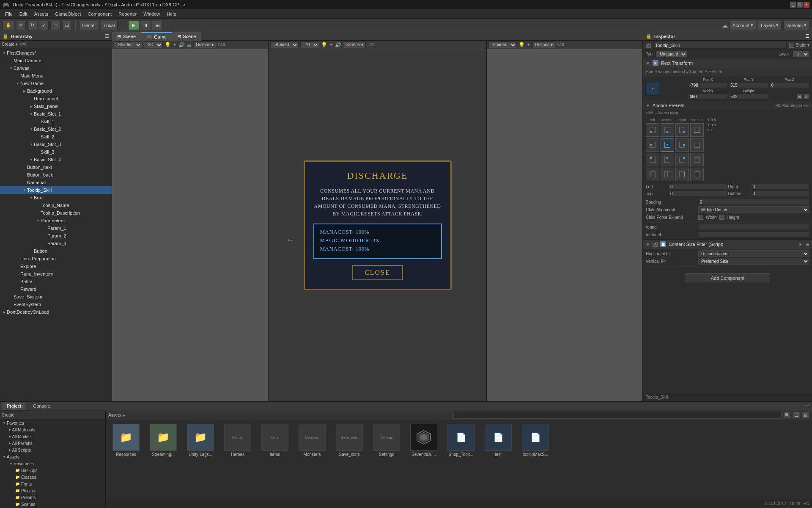 The width and height of the screenshot is (812, 508). I want to click on tree-item-button: Button, so click(56, 251).